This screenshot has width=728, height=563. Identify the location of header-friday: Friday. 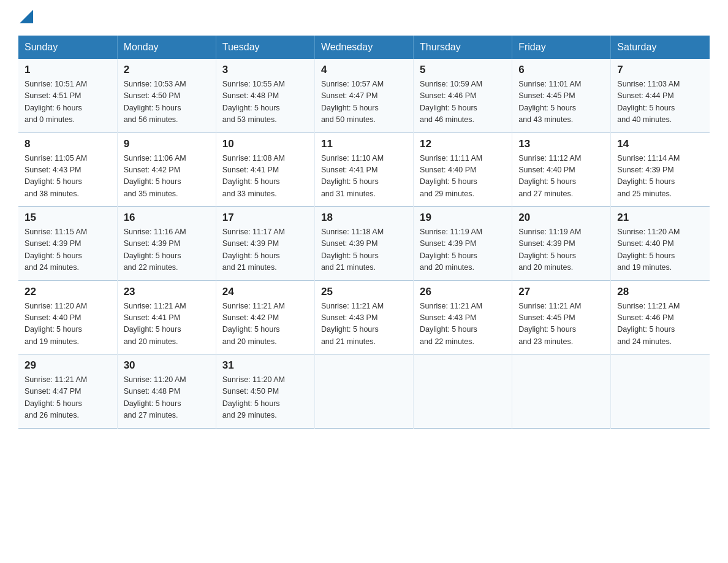
(561, 47).